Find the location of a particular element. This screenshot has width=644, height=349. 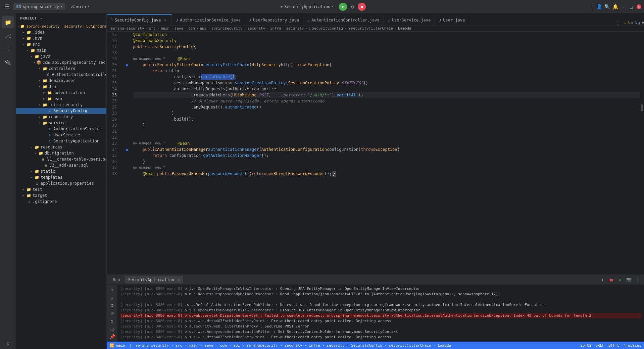

status-position: 25:82 is located at coordinates (586, 345).